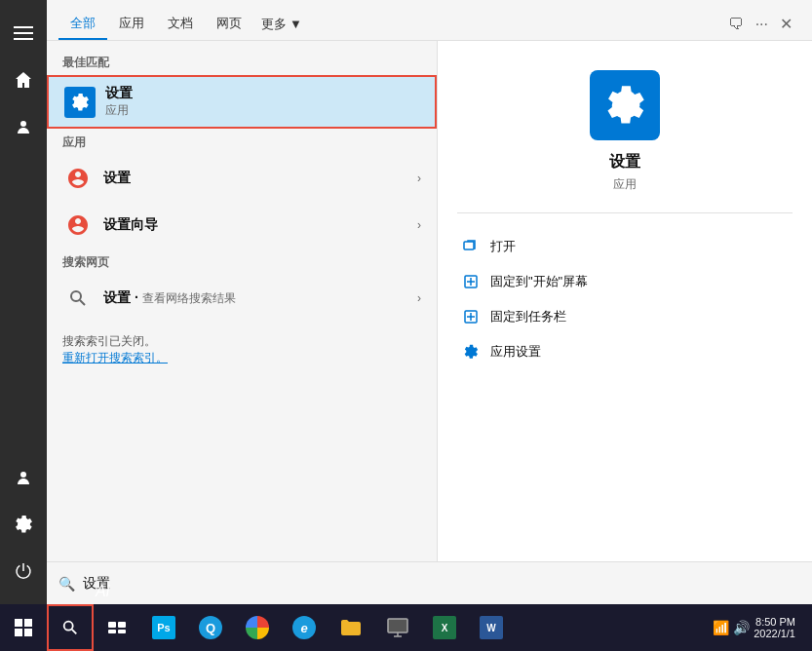  Describe the element at coordinates (262, 111) in the screenshot. I see `best-match-subtitle: 应用` at that location.